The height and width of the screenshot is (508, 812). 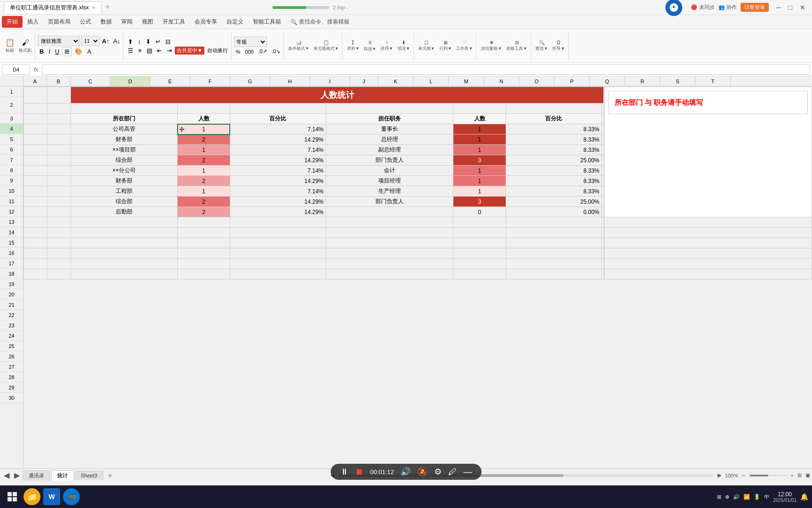 I want to click on maximize-btn: □, so click(x=790, y=8).